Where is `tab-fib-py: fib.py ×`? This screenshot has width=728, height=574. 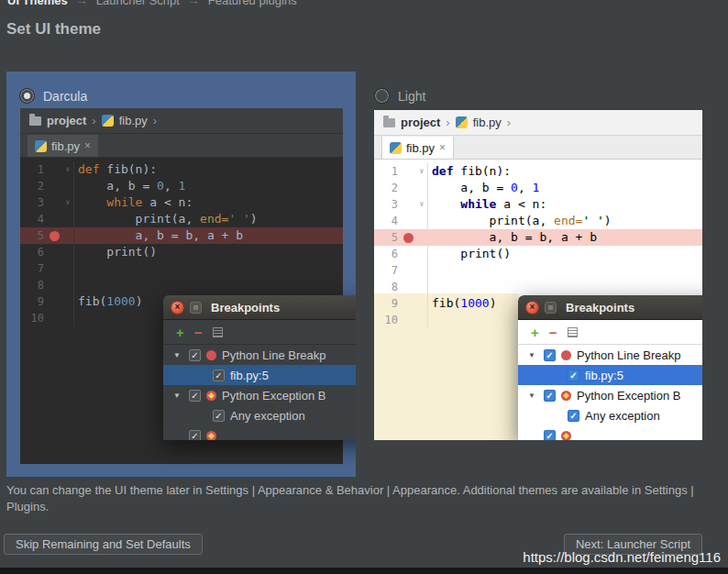 tab-fib-py: fib.py × is located at coordinates (62, 146).